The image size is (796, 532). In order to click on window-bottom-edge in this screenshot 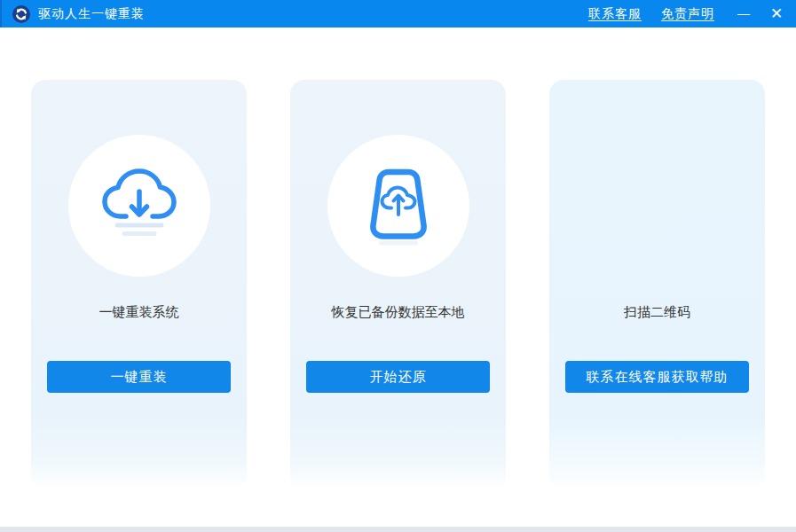, I will do `click(398, 529)`.